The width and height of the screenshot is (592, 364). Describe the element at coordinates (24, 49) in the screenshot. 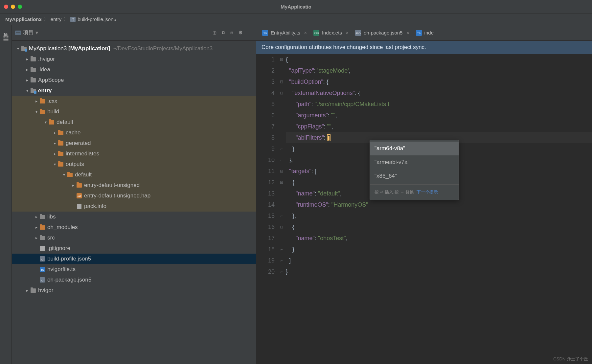

I see `module-icon` at that location.